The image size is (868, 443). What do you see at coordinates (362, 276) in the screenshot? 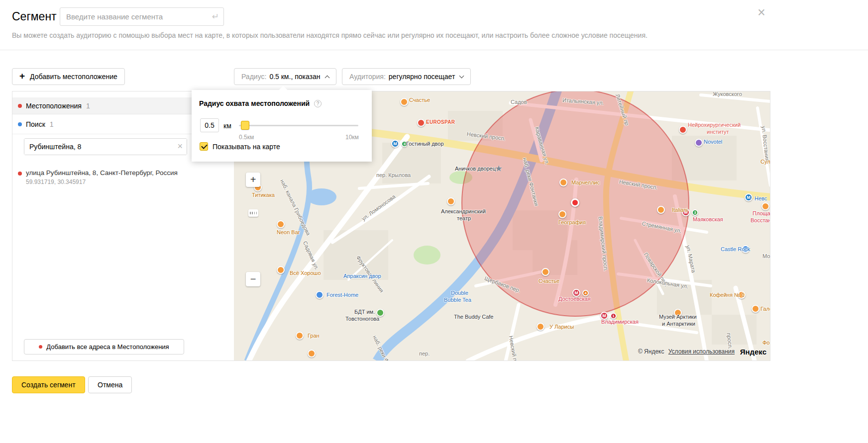
I see `map-label: Апраксин двор` at bounding box center [362, 276].